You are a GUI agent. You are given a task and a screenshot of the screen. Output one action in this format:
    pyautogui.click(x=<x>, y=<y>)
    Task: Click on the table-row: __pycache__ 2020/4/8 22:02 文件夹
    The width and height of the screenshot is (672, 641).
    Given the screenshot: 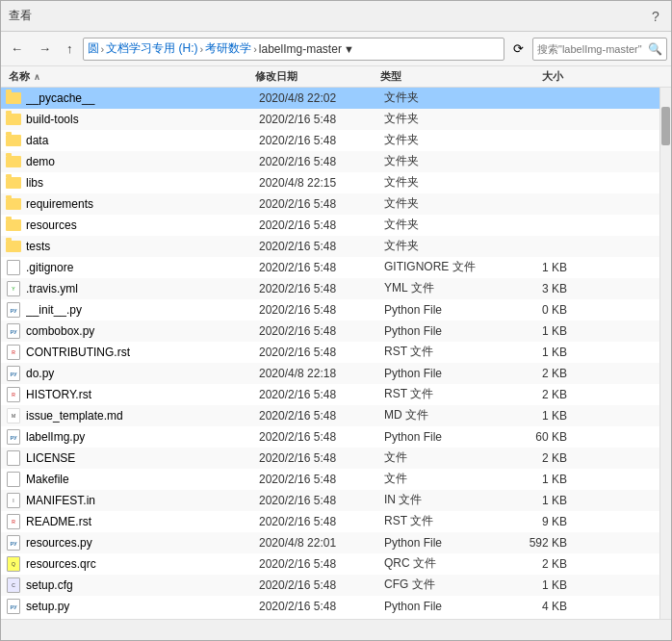 What is the action you would take?
    pyautogui.click(x=330, y=98)
    